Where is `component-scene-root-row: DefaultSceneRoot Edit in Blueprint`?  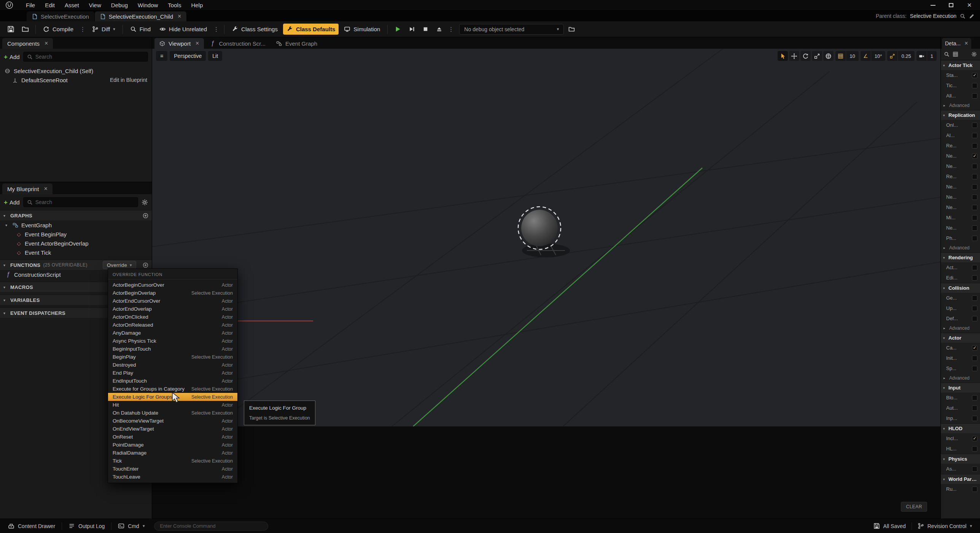
component-scene-root-row: DefaultSceneRoot Edit in Blueprint is located at coordinates (76, 80).